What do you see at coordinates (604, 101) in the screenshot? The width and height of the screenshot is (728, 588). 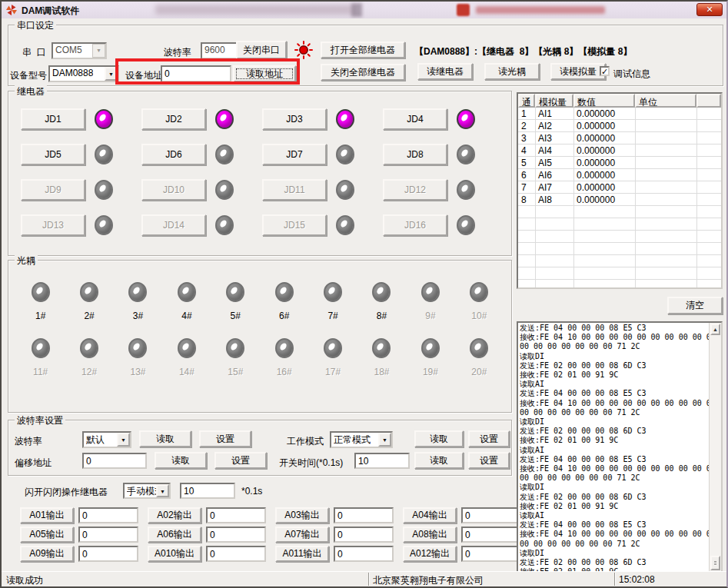 I see `col-header-value: 数值` at bounding box center [604, 101].